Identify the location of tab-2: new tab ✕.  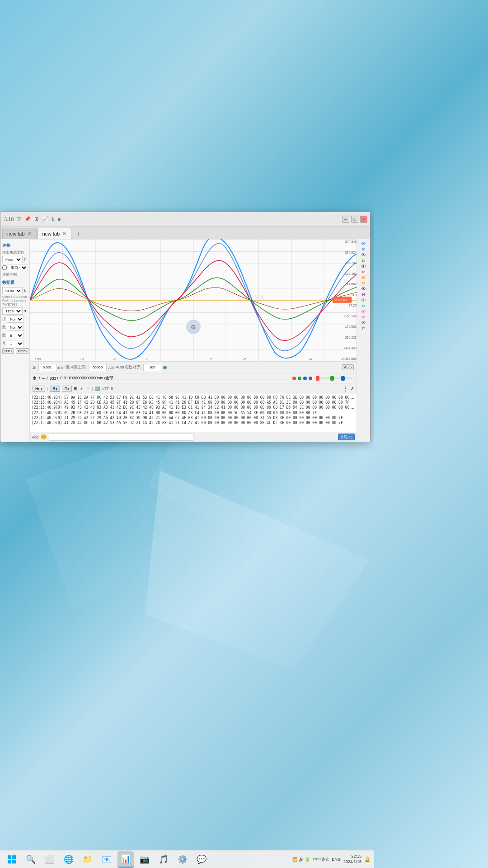
(55, 233).